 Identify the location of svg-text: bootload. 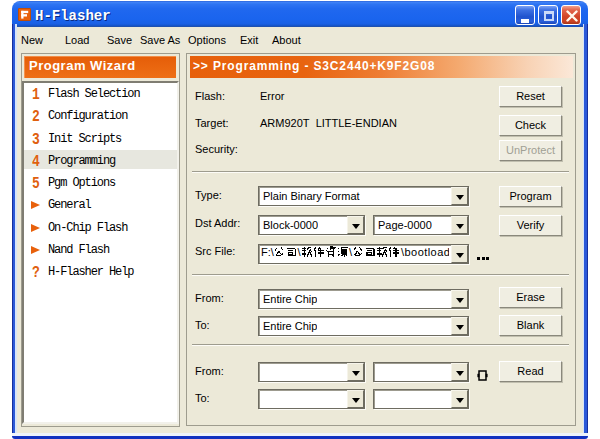
(428, 252).